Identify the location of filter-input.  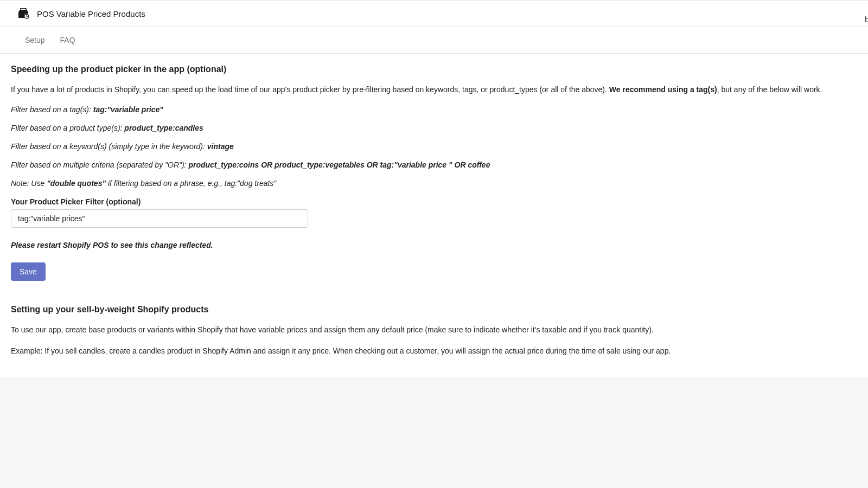
(159, 219).